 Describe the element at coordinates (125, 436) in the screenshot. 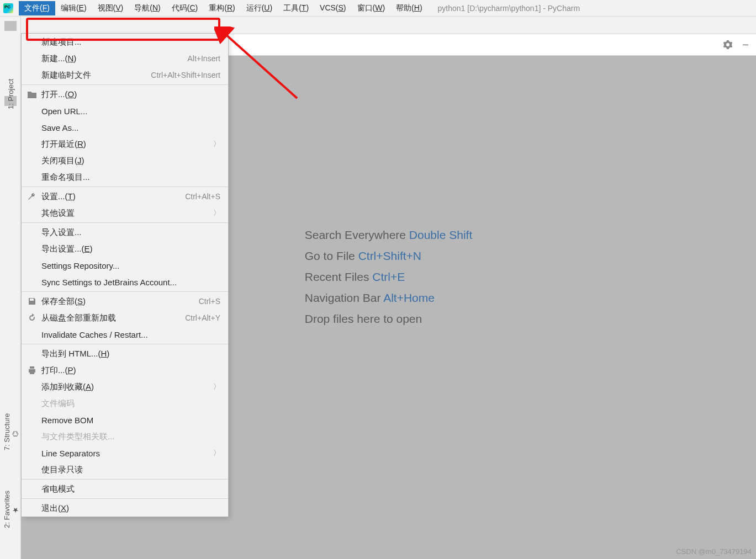

I see `menu-item: 与文件类型相关联...` at that location.